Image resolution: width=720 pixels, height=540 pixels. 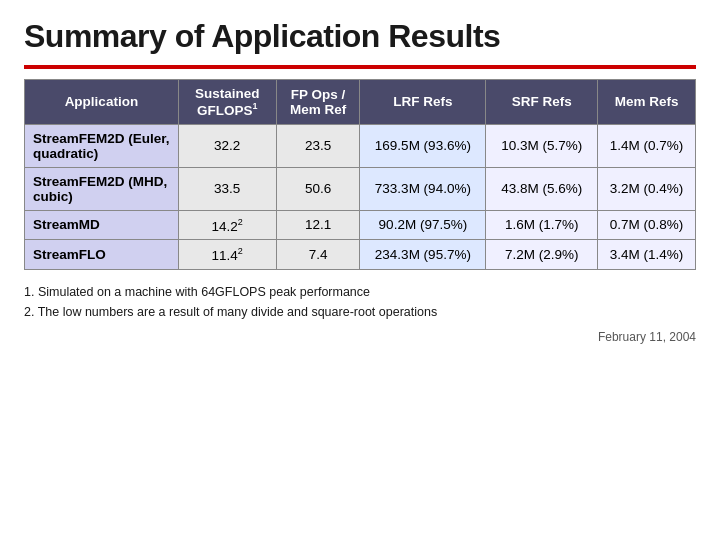 What do you see at coordinates (318, 225) in the screenshot?
I see `fpops-val: 12.1` at bounding box center [318, 225].